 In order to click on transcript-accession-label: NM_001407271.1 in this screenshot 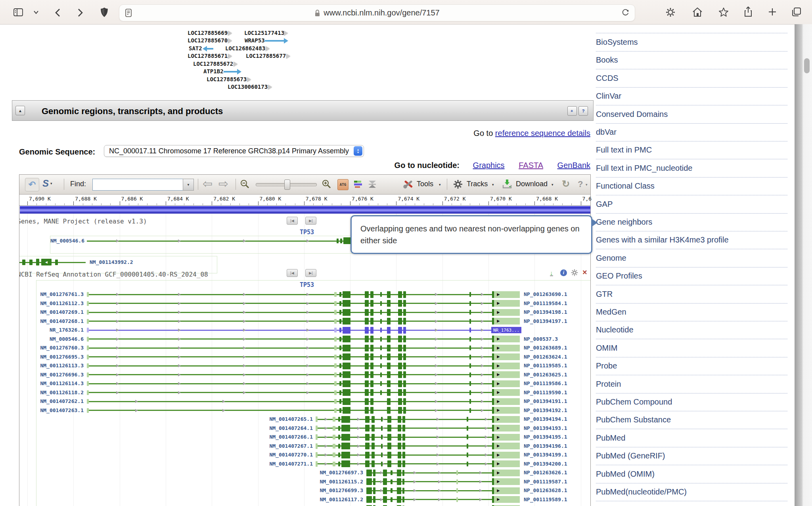, I will do `click(287, 464)`.